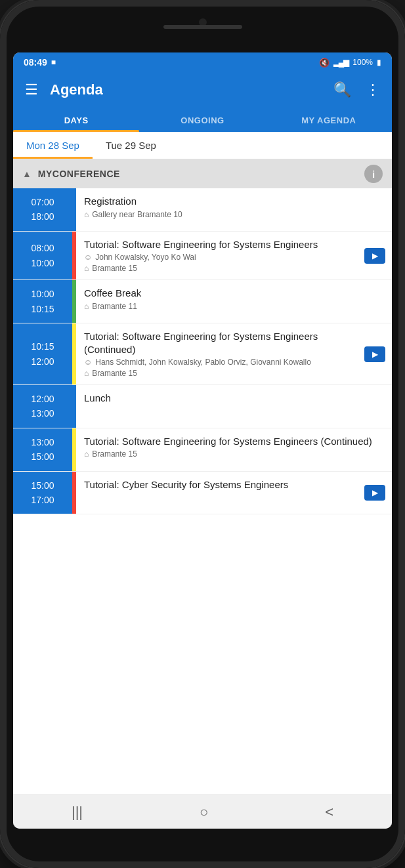  What do you see at coordinates (39, 62) in the screenshot?
I see `status-left: 08:49 ■` at bounding box center [39, 62].